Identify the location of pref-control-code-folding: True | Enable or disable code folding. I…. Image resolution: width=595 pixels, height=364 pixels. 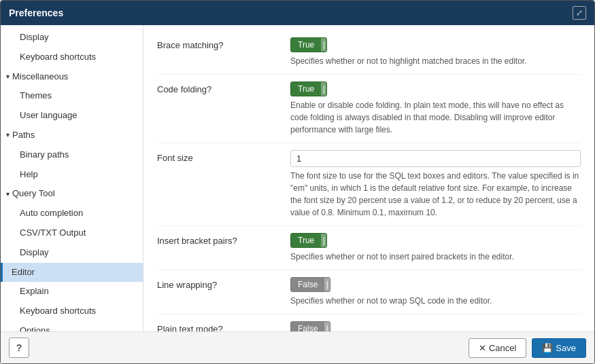
(435, 109).